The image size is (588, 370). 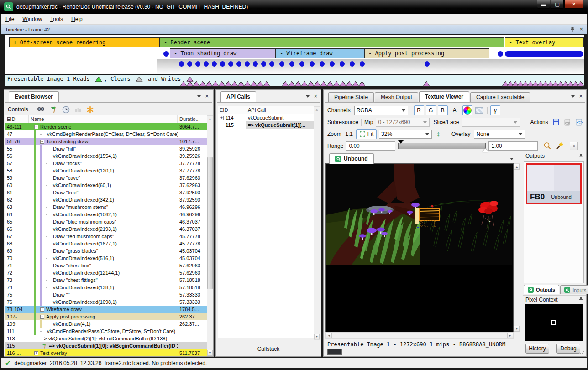 I want to click on slice-face-dropdown, so click(x=491, y=122).